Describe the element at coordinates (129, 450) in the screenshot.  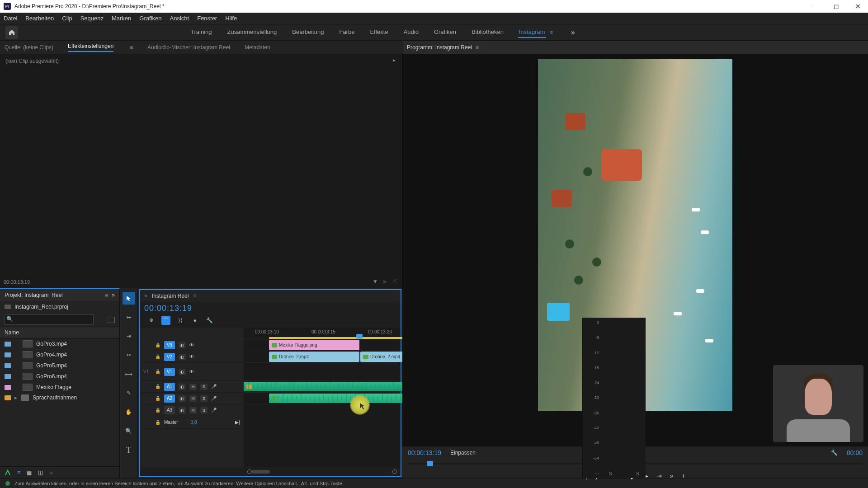
I see `type-tool: T` at that location.